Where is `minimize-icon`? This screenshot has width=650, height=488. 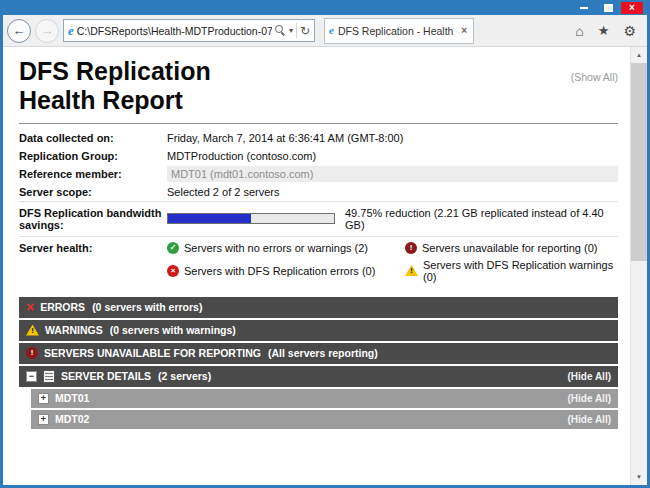 minimize-icon is located at coordinates (584, 8).